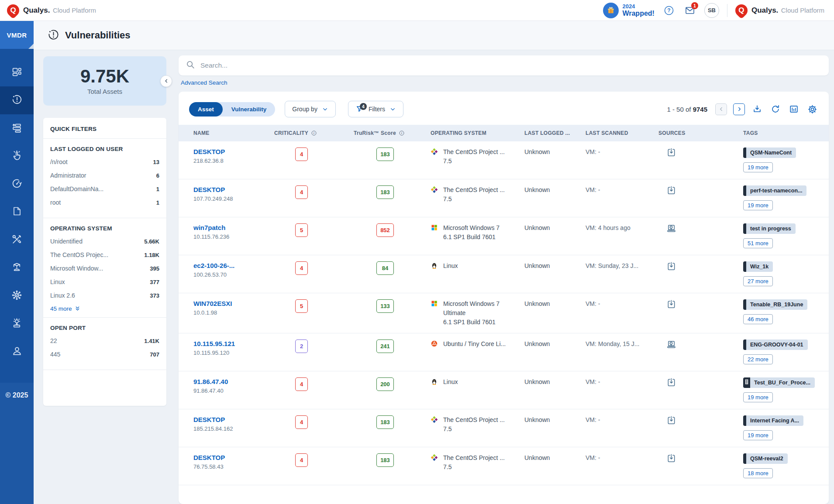 The height and width of the screenshot is (504, 834). Describe the element at coordinates (769, 229) in the screenshot. I see `tag-pill: test in progress` at that location.